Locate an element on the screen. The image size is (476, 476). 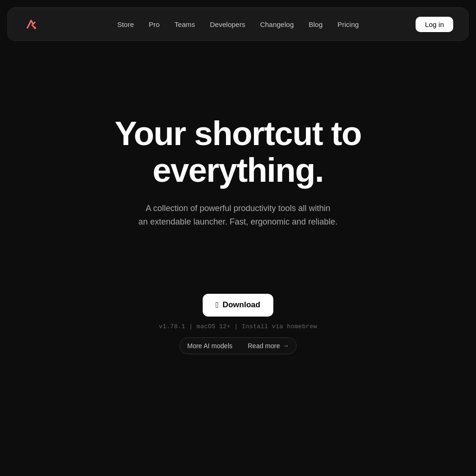
arrow-icon: → is located at coordinates (285, 346).